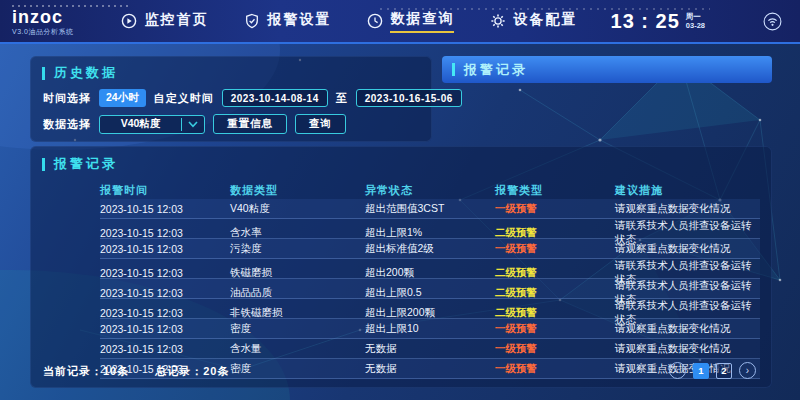 The image size is (800, 400). Describe the element at coordinates (298, 233) in the screenshot. I see `data-type-cell: 含水率` at that location.